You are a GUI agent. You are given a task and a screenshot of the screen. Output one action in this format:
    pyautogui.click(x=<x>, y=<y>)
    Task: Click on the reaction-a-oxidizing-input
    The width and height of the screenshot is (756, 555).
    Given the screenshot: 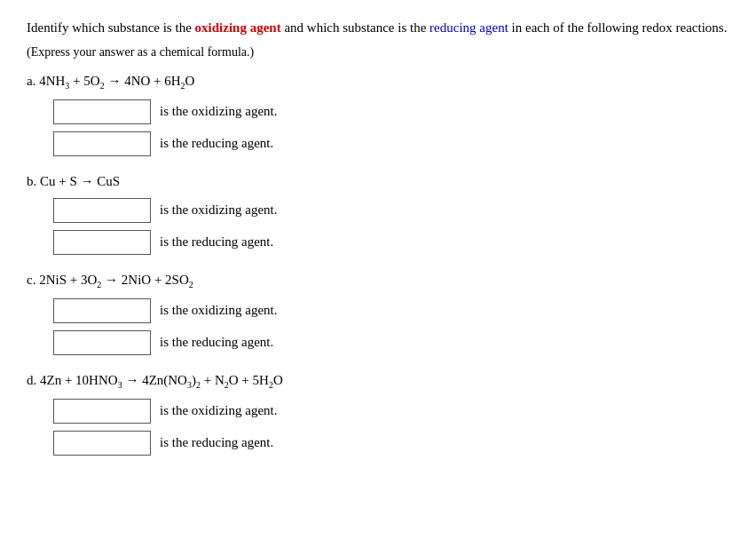 What is the action you would take?
    pyautogui.click(x=102, y=112)
    